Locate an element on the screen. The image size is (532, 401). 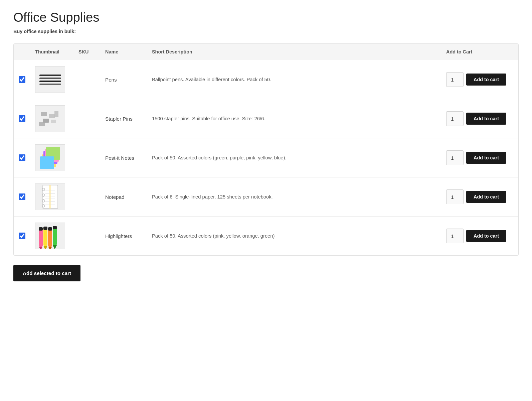
col-header-thumbnail: Thumbnail is located at coordinates (52, 52).